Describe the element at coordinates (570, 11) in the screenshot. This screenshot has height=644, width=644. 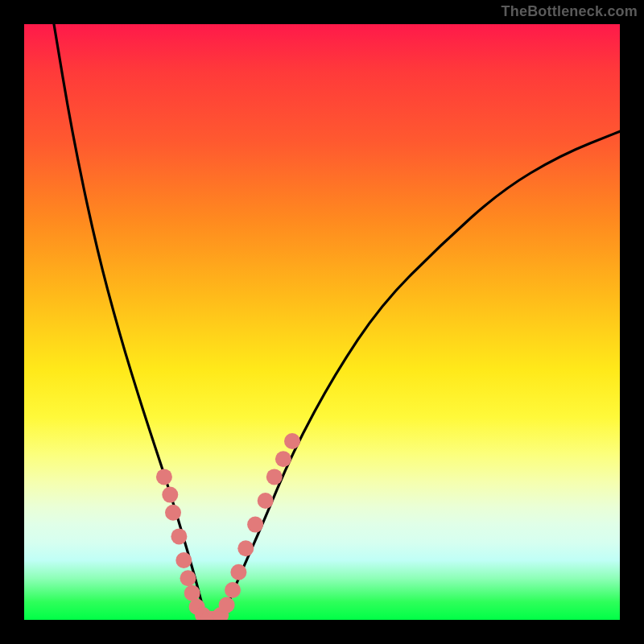
I see `watermark-label: TheBottleneck.com` at that location.